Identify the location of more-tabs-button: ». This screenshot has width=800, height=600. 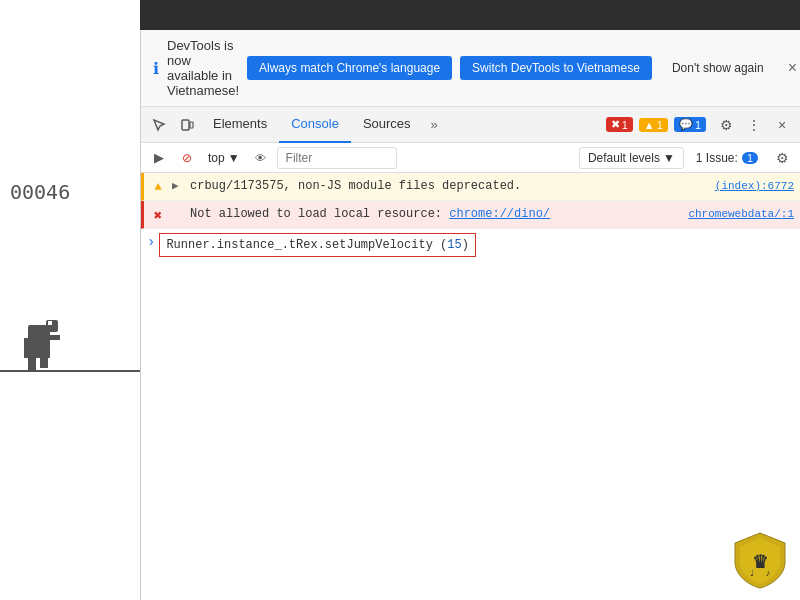
(434, 124).